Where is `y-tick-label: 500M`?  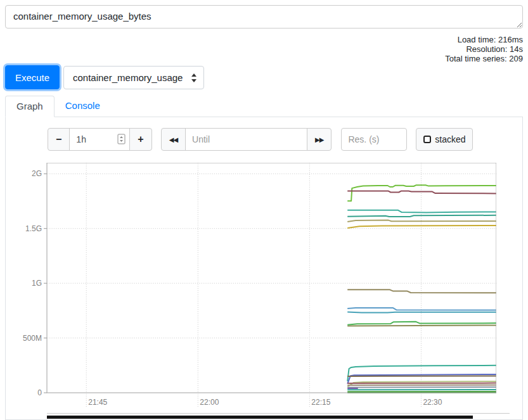
y-tick-label: 500M is located at coordinates (27, 338).